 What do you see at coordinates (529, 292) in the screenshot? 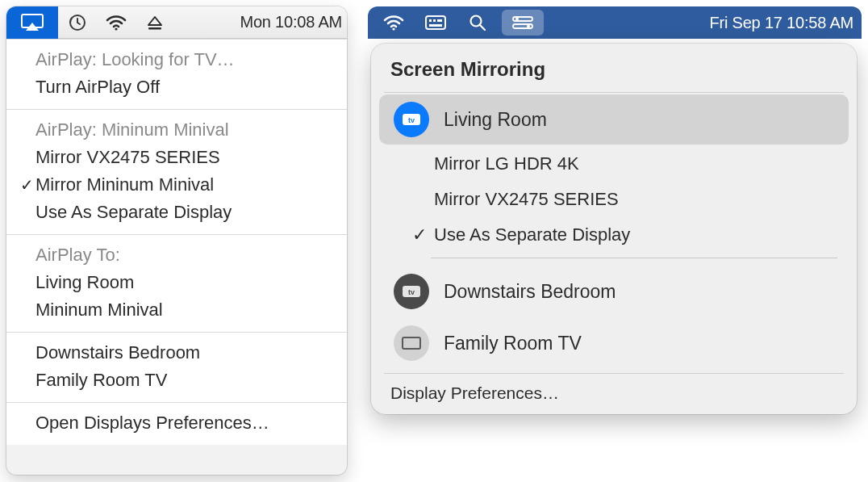
I see `device-label: Downstairs Bedroom` at bounding box center [529, 292].